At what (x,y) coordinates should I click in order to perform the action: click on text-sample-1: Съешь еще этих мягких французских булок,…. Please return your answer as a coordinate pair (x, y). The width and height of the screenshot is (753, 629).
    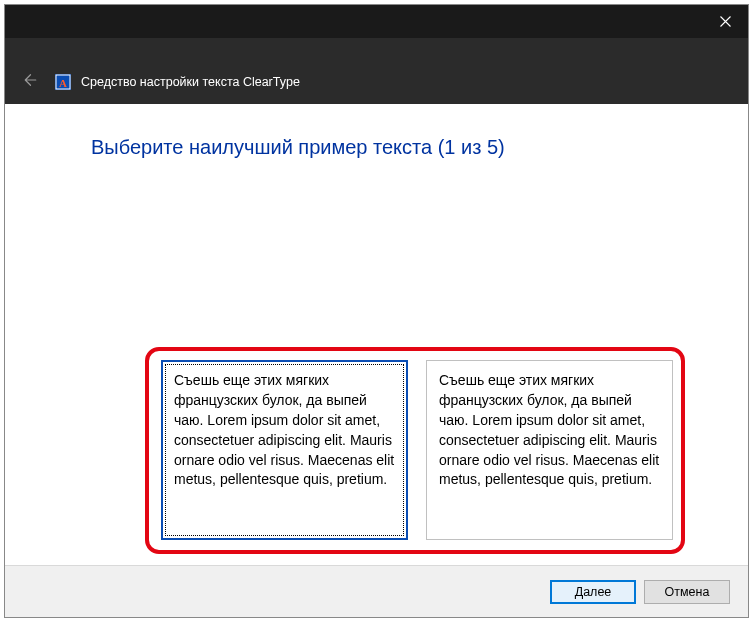
    Looking at the image, I should click on (284, 450).